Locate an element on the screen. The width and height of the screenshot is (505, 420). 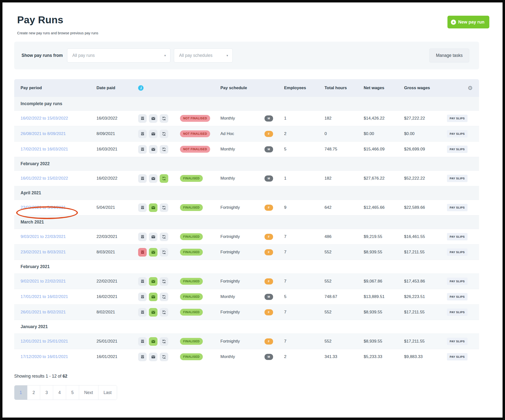
schedule-type-badge: F is located at coordinates (269, 208).